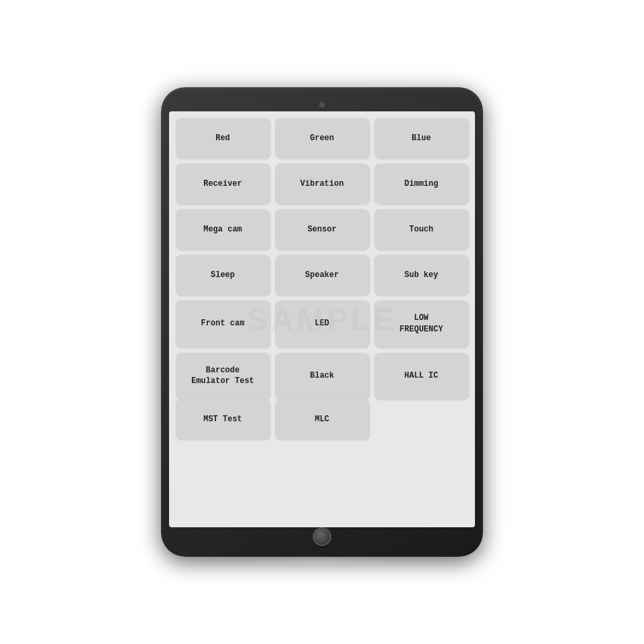 Image resolution: width=644 pixels, height=644 pixels. What do you see at coordinates (322, 138) in the screenshot?
I see `btn-green: Green` at bounding box center [322, 138].